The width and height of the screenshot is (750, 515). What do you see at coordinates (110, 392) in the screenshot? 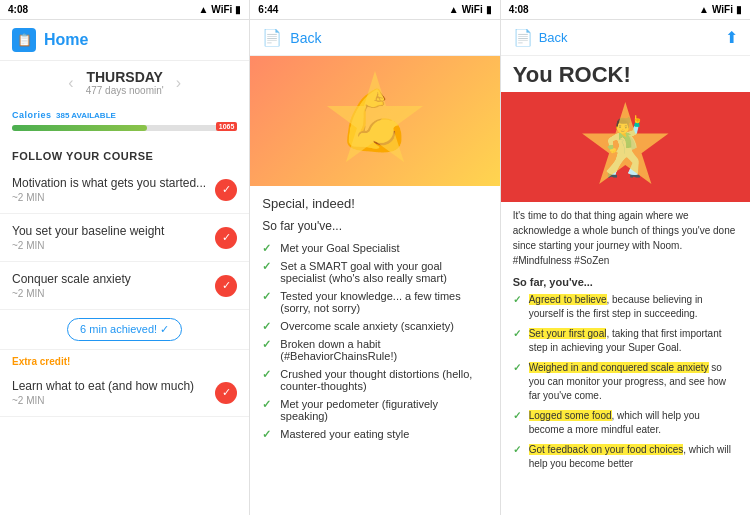
I see `course-text-extra: Learn what to eat (and how much) ~2 MIN` at bounding box center [110, 392].